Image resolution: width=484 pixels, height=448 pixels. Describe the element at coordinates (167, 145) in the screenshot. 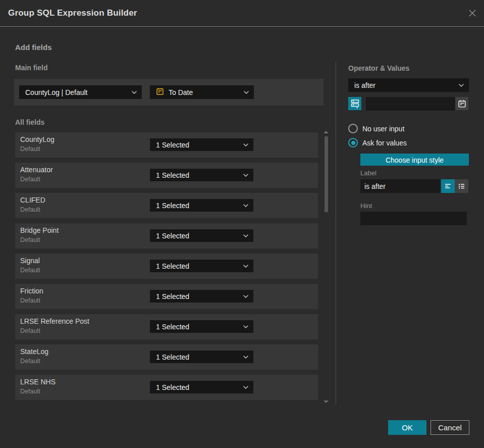

I see `field-row: CountyLog Default 1 Selected` at that location.